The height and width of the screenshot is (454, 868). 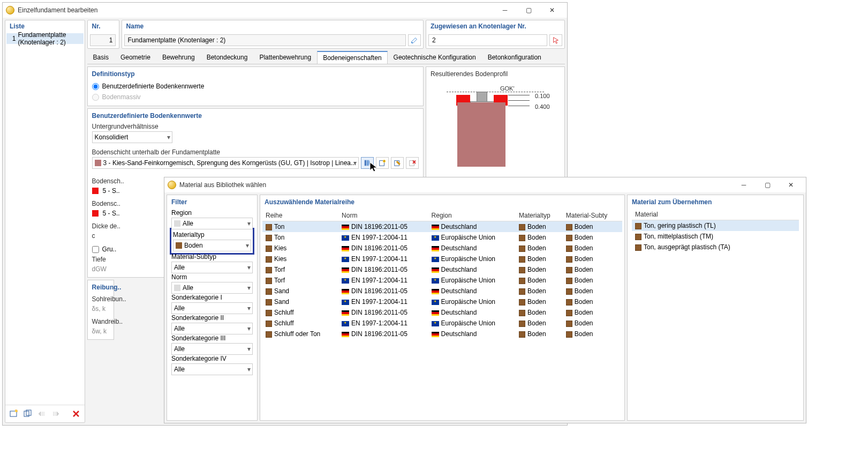 What do you see at coordinates (556, 40) in the screenshot?
I see `pick-node-button` at bounding box center [556, 40].